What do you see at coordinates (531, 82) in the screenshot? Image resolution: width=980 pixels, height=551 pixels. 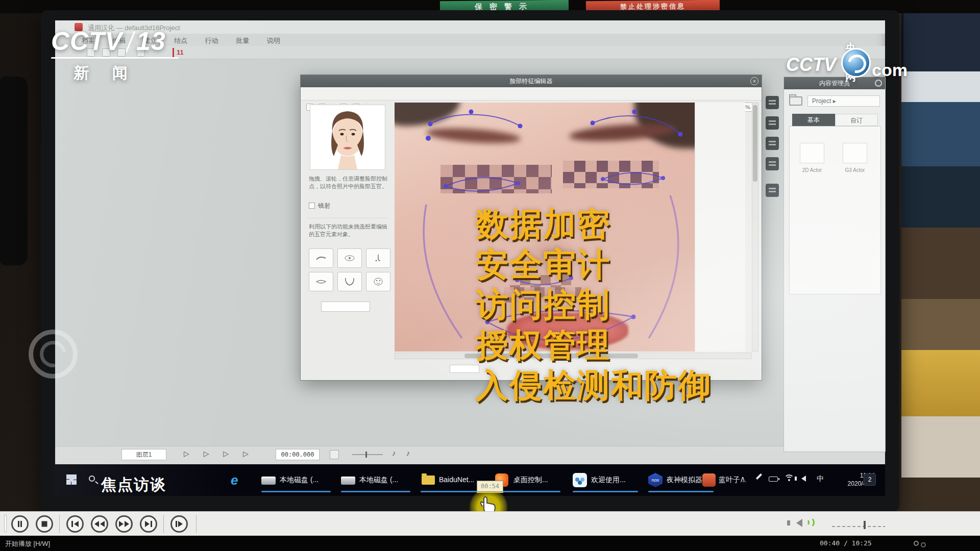 I see `dialog-title: 脸部特征编辑器` at bounding box center [531, 82].